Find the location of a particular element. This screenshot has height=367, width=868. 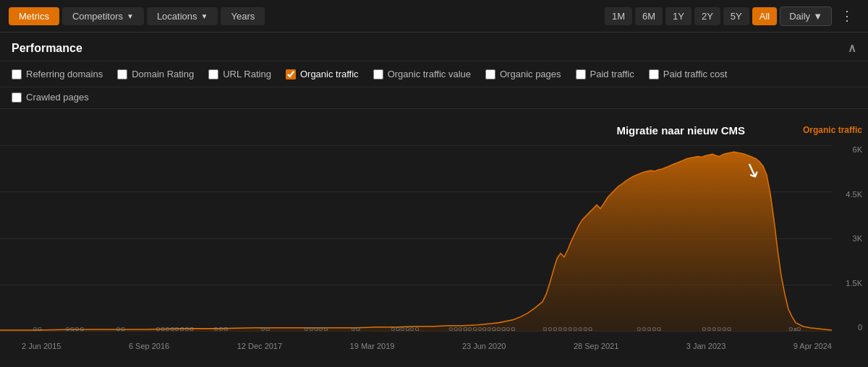

x-label-2023: 3 Jan 2023 is located at coordinates (706, 346).